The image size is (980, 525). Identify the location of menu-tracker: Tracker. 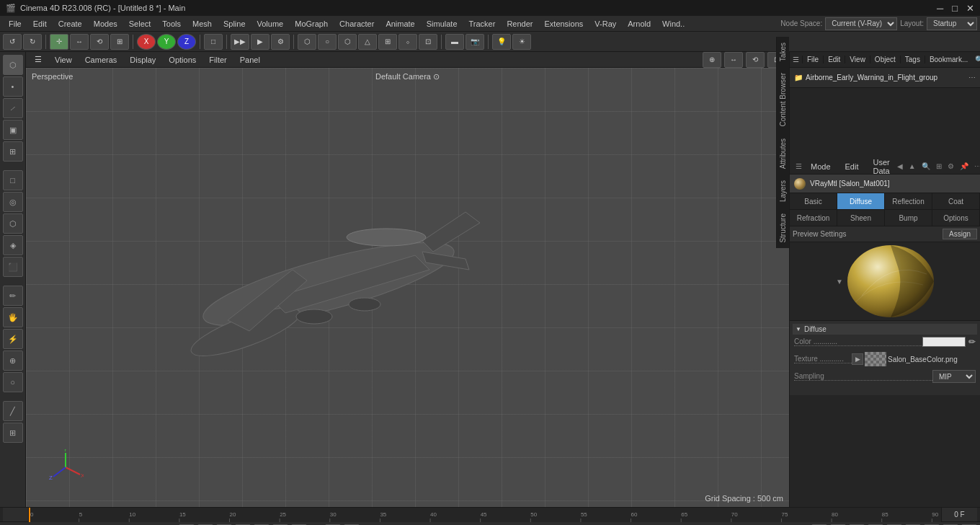
(483, 24).